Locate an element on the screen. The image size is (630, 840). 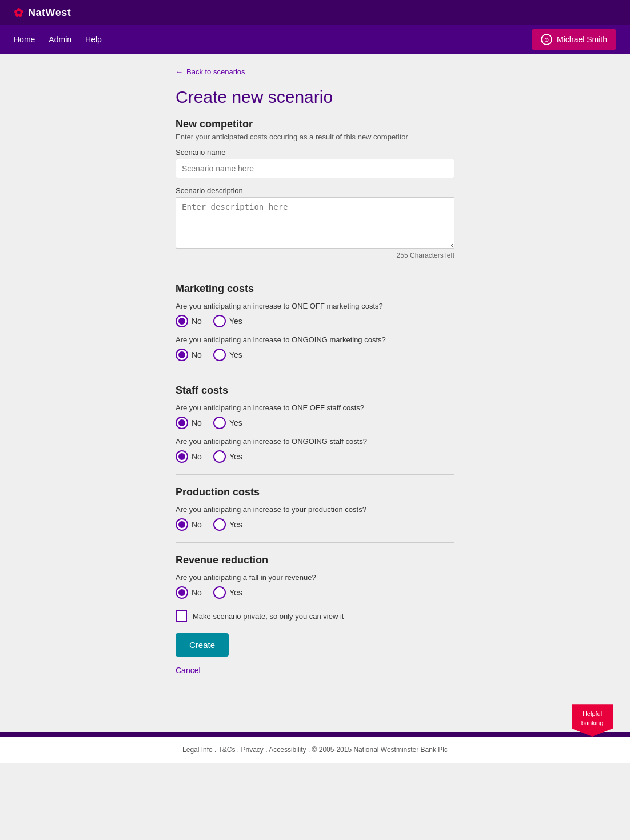
user-icon: ⊙ is located at coordinates (547, 39).